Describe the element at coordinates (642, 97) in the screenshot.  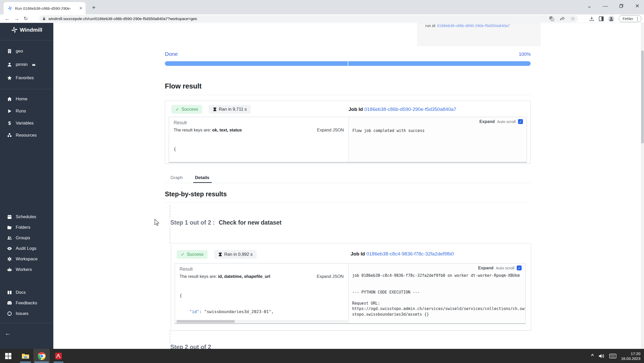
I see `page-scrollbar-thumb` at that location.